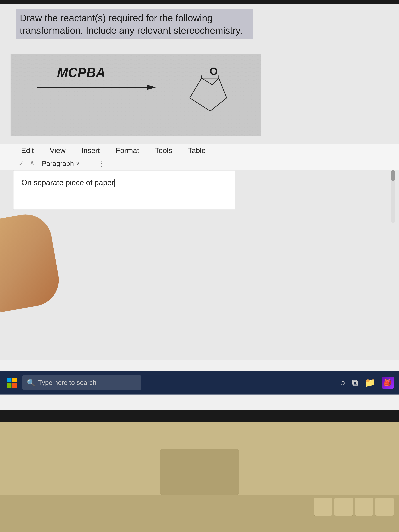 This screenshot has width=399, height=532. What do you see at coordinates (124, 190) in the screenshot?
I see `editor-area: On separate piece of paper` at bounding box center [124, 190].